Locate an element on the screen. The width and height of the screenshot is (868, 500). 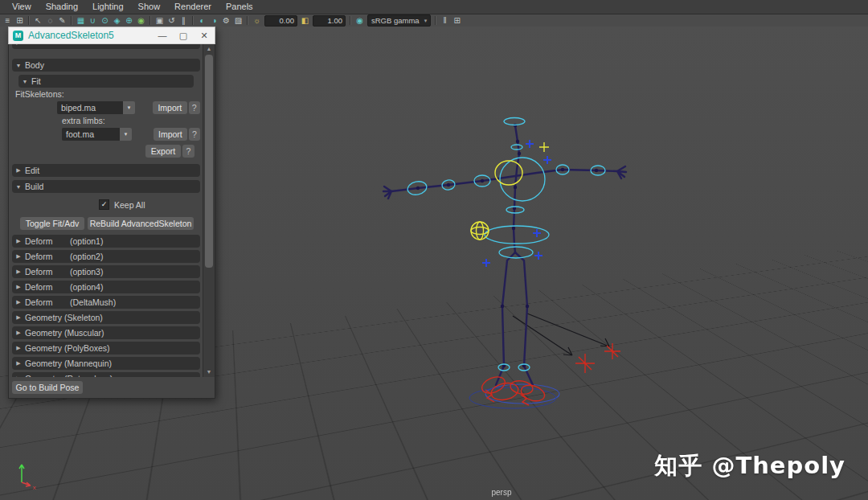
grid-toggle-icon: ⊞ is located at coordinates (457, 21).